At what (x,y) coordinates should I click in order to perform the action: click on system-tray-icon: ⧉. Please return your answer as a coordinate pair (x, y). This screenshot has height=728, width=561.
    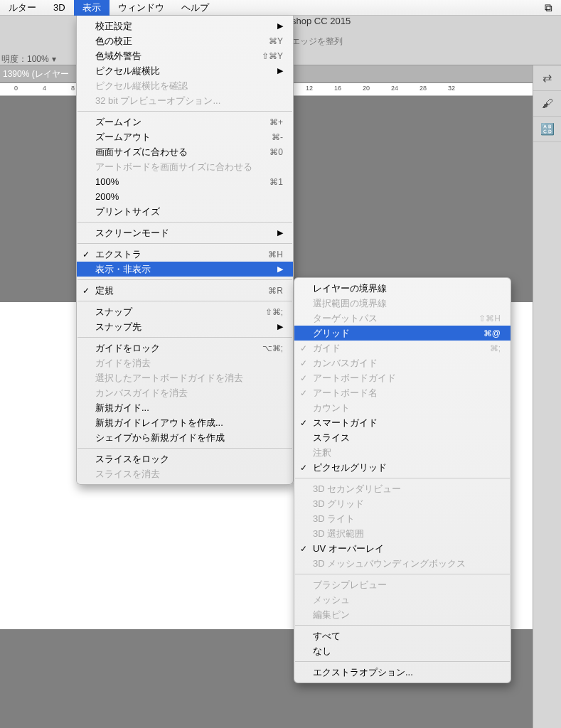
    Looking at the image, I should click on (549, 8).